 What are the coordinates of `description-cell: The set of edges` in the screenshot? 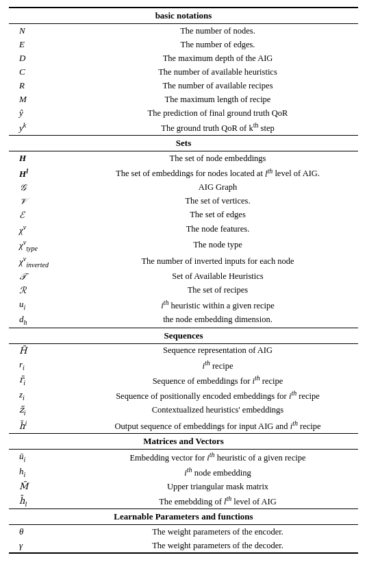 It's located at (218, 215).